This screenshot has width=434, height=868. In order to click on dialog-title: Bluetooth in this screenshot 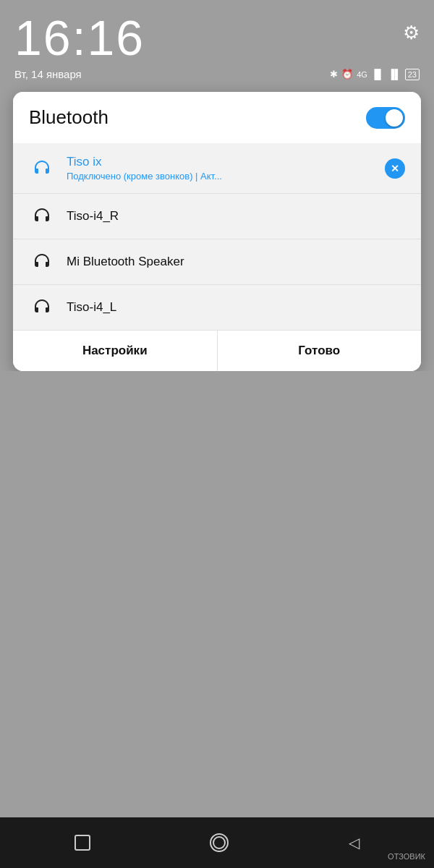, I will do `click(69, 117)`.